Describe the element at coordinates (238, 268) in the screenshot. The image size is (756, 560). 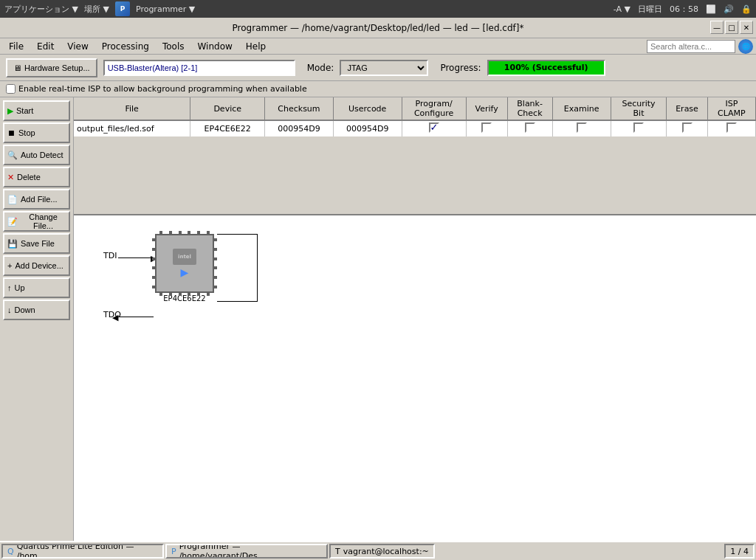
I see `bracket-right` at that location.